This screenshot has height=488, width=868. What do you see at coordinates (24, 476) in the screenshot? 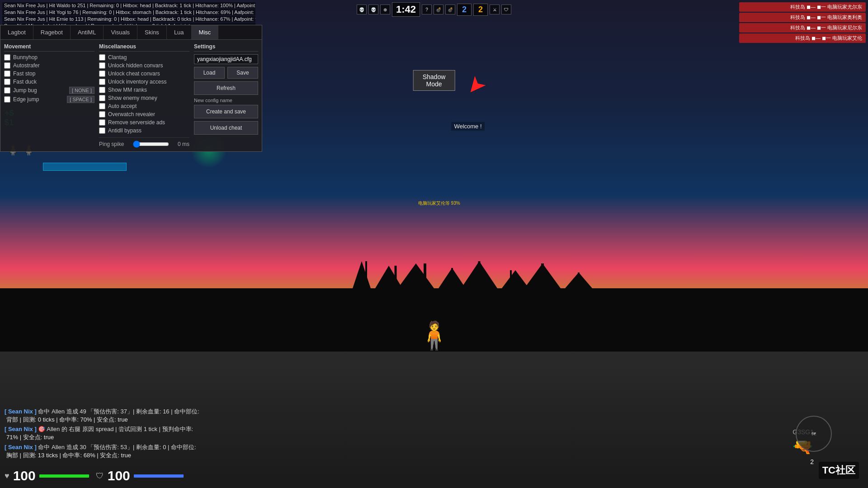
I see `health-value: 100` at bounding box center [24, 476].